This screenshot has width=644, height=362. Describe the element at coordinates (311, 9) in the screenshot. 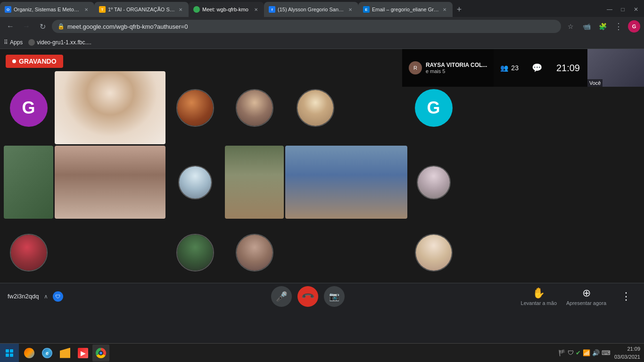

I see `tab-4: f (15) Alysson Gregorio Santos | F... ✕` at that location.